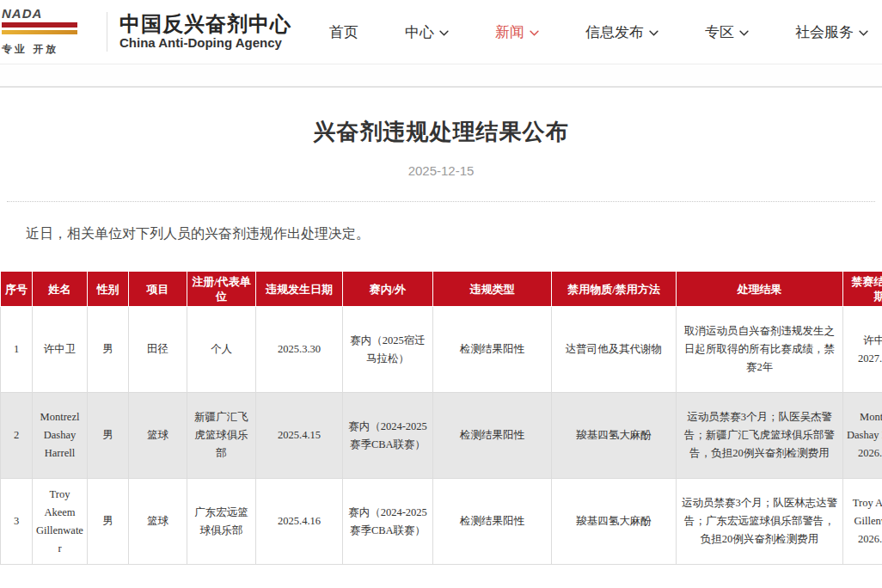 The height and width of the screenshot is (588, 882). Describe the element at coordinates (441, 33) in the screenshot. I see `site-header: NADA 专业 开放 中国反兴奋剂中心 China Anti-Doping Ag…` at that location.